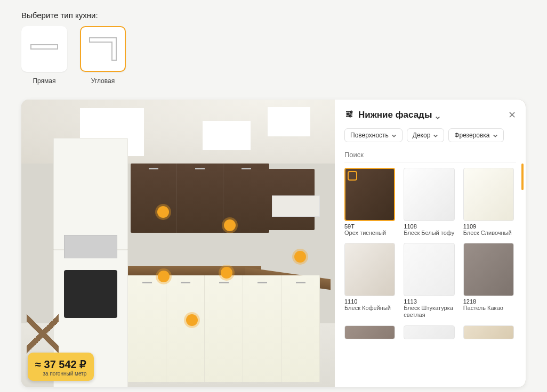  Describe the element at coordinates (430, 254) in the screenshot. I see `swatch-grid: 59TОрех тисненый1108Блеск Белый тофу1109…` at that location.